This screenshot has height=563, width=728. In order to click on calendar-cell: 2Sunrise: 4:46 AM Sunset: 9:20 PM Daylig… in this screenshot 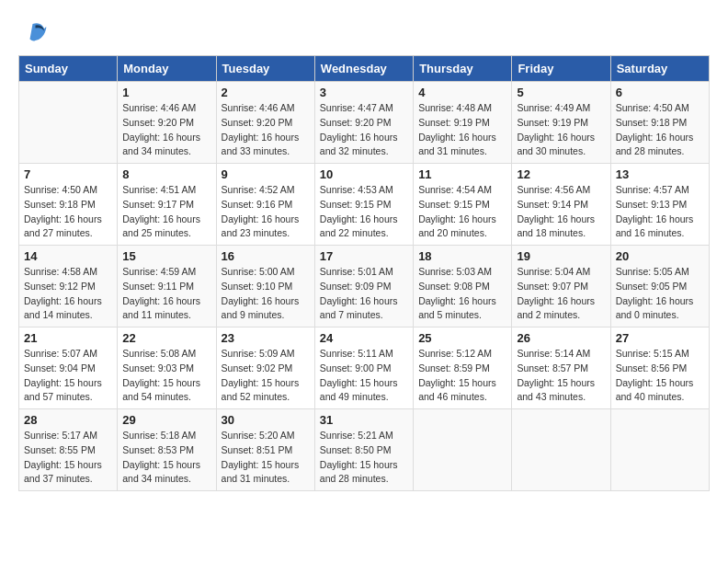, I will do `click(265, 123)`.